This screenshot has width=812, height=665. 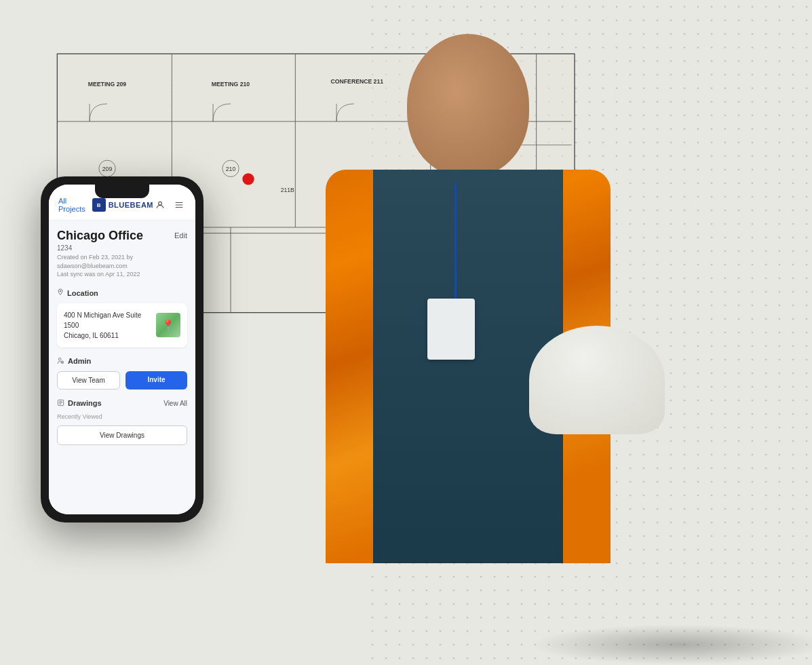 I want to click on admin-section: Admin View Team Invite, so click(x=122, y=373).